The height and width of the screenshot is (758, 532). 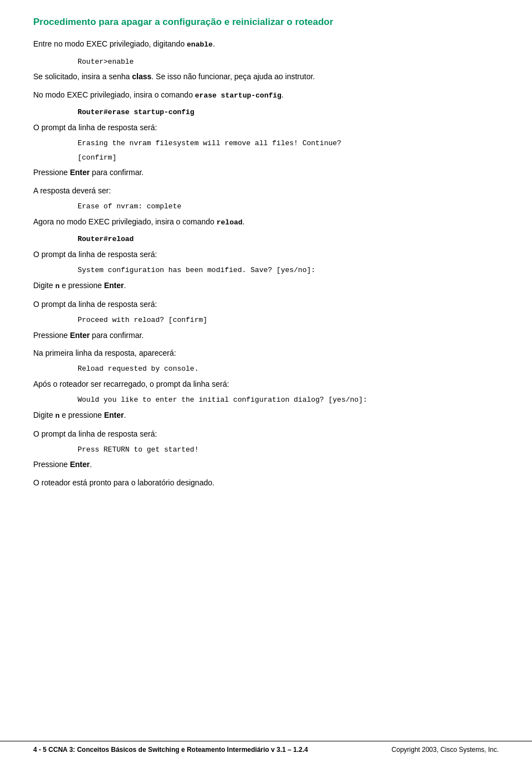 What do you see at coordinates (229, 223) in the screenshot?
I see `para7-code: reload` at bounding box center [229, 223].